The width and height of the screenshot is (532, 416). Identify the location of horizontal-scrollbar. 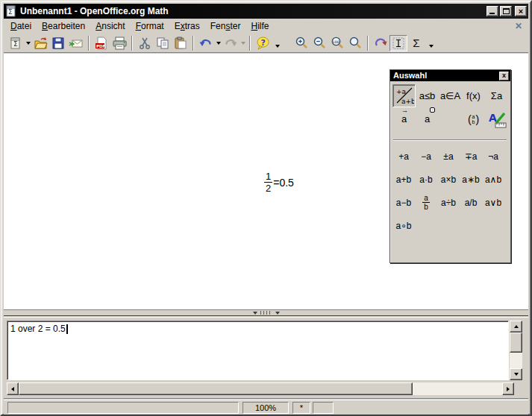
(260, 389).